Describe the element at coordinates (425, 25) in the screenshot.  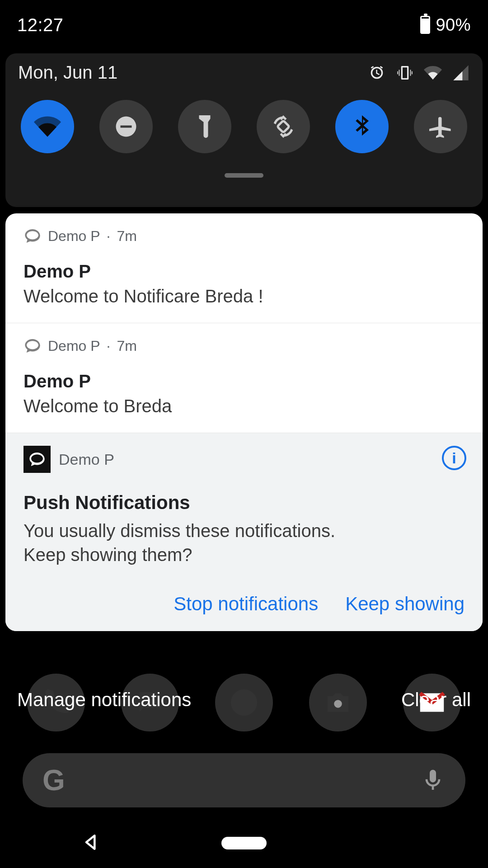
I see `battery-icon` at that location.